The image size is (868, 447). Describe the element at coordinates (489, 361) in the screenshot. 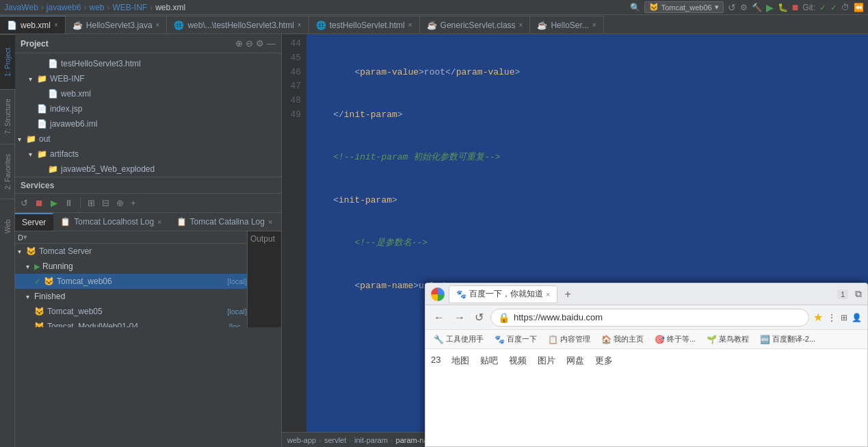

I see `nav-link-tieba: 贴吧` at that location.